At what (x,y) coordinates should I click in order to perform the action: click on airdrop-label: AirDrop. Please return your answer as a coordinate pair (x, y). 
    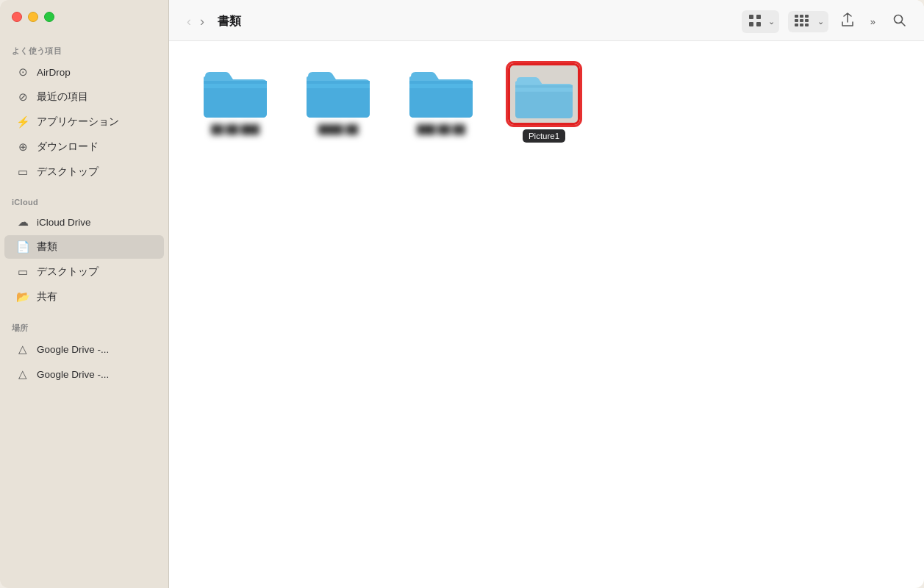
    Looking at the image, I should click on (54, 72).